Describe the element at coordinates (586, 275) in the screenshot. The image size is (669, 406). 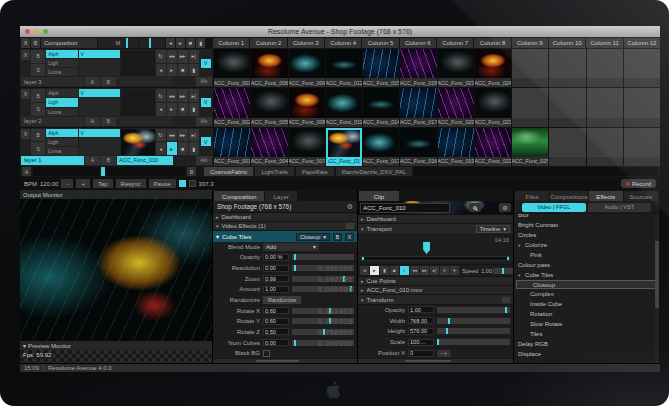
I see `effect-item-cube-tiles: ▾Cube Tiles` at that location.